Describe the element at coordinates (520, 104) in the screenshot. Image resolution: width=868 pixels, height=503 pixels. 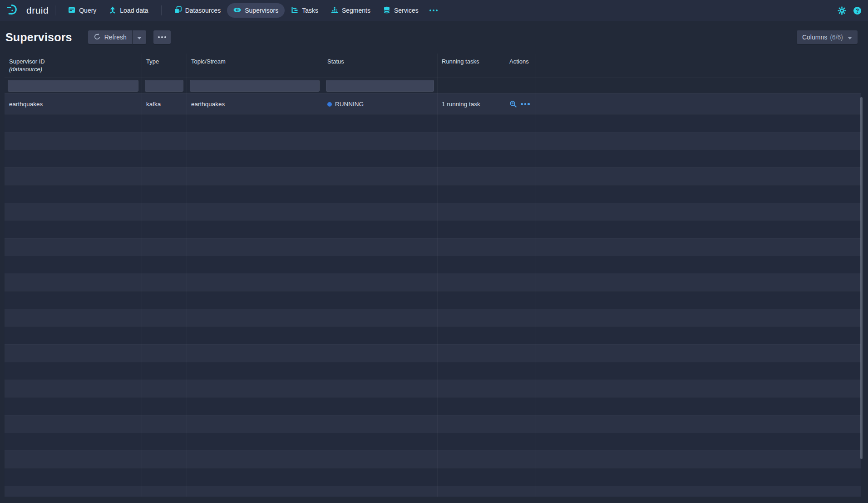
I see `cell-actions` at that location.